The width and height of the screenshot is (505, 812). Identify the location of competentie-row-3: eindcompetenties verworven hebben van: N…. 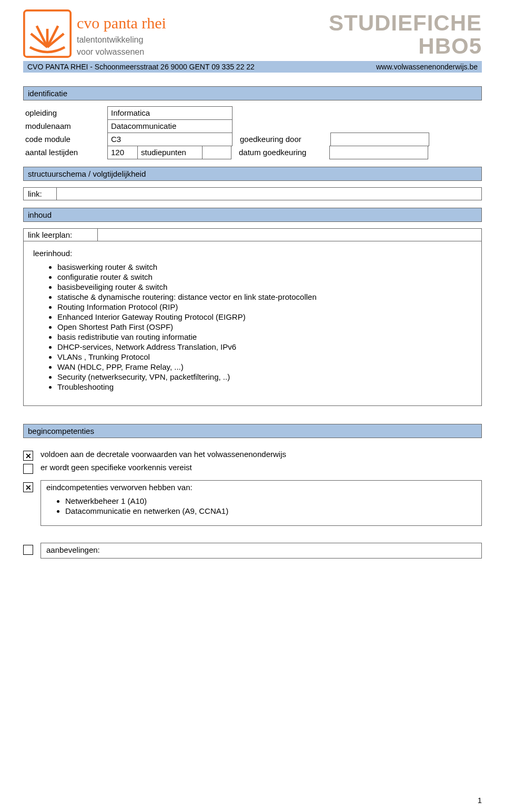
(252, 503).